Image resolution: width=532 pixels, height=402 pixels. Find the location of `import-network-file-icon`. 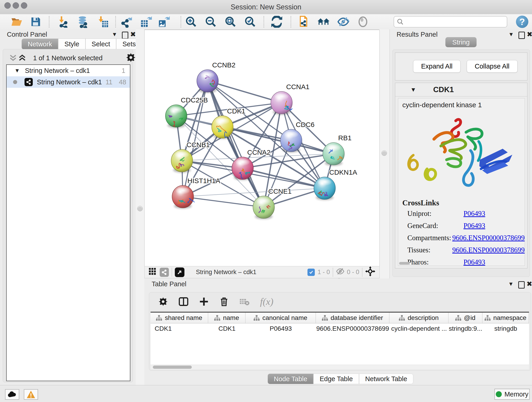

import-network-file-icon is located at coordinates (63, 22).